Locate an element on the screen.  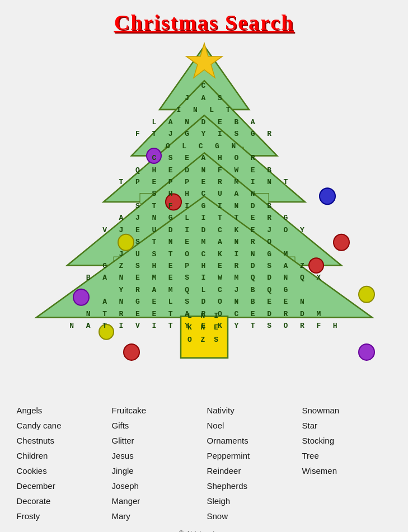
word-item: Angels is located at coordinates (62, 411).